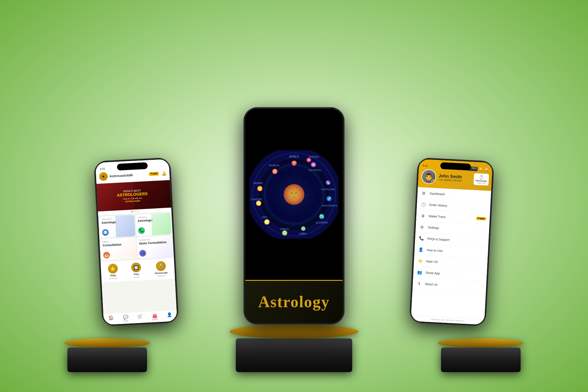  What do you see at coordinates (423, 216) in the screenshot?
I see `wallet-trans-icon: 🖥` at bounding box center [423, 216].